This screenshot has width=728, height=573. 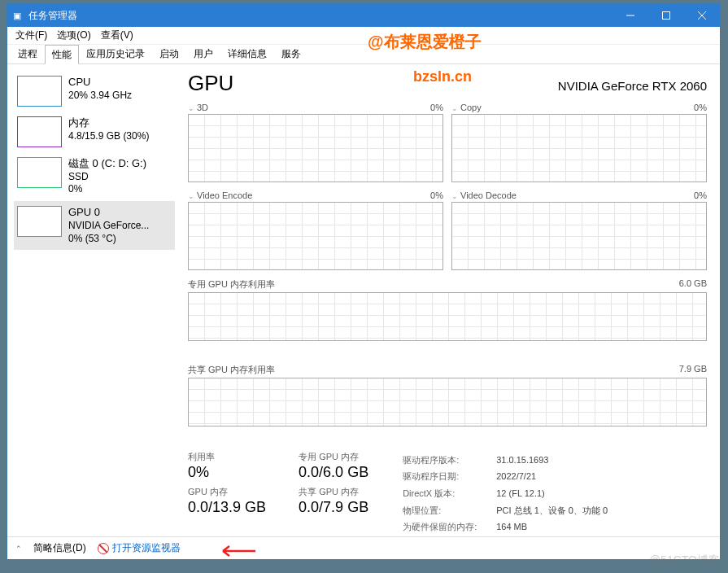 What do you see at coordinates (94, 132) in the screenshot?
I see `sidebar-item-memory: 内存 4.8/15.9 GB (30%)` at bounding box center [94, 132].